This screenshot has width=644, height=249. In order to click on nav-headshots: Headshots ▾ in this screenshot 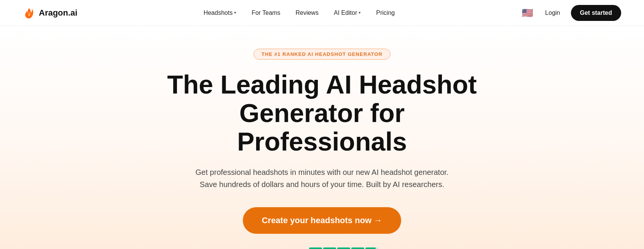, I will do `click(220, 13)`.